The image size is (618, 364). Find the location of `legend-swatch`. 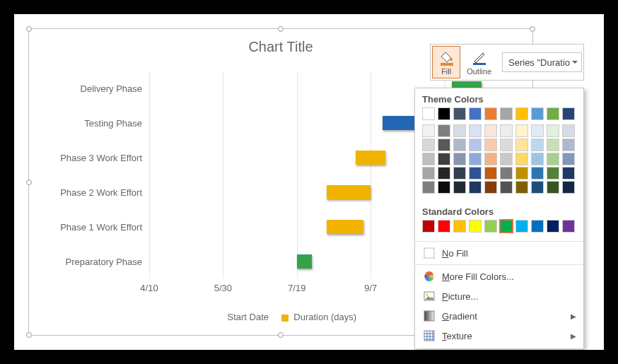

legend-swatch is located at coordinates (218, 318).